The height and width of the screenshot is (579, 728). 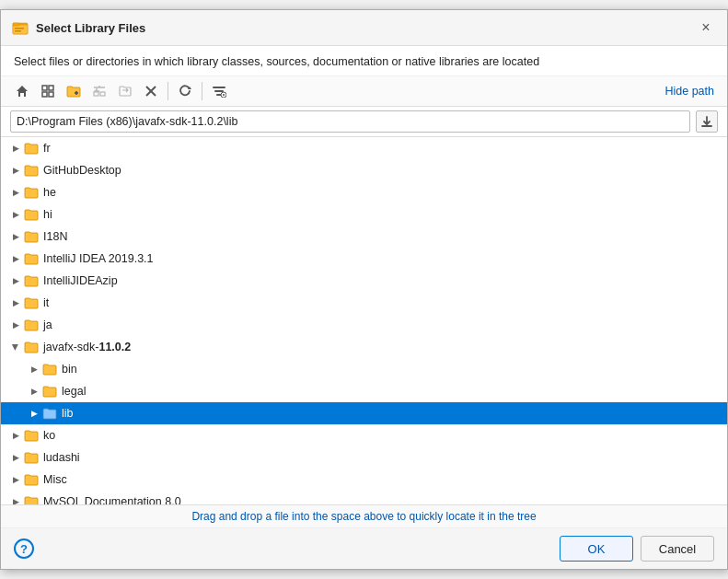 I want to click on tree-item-githubdesktop: ▶ GitHubDesktop, so click(x=364, y=170).